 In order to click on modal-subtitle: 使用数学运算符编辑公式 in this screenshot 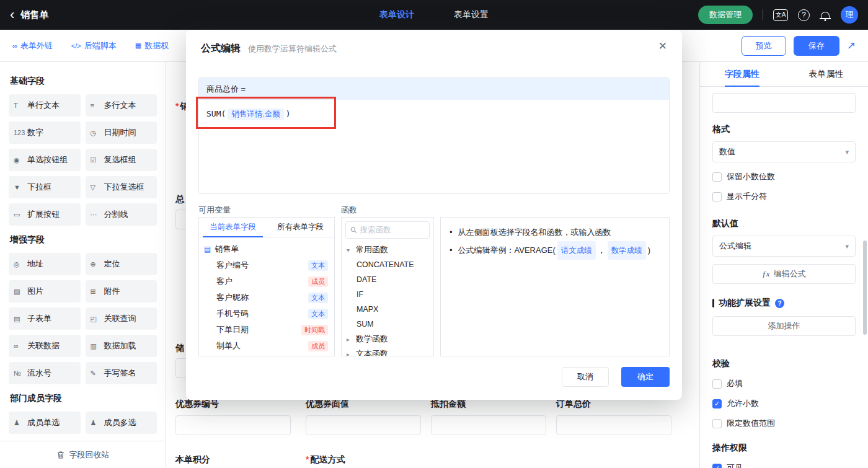, I will do `click(293, 49)`.